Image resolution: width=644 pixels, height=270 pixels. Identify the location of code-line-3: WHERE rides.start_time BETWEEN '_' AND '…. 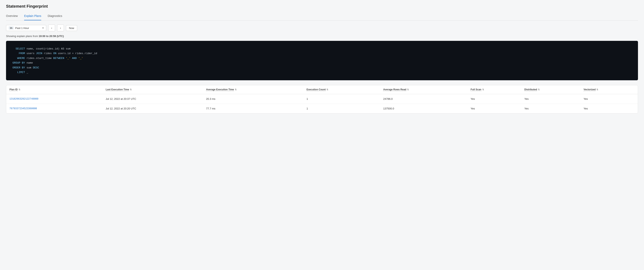
(322, 58).